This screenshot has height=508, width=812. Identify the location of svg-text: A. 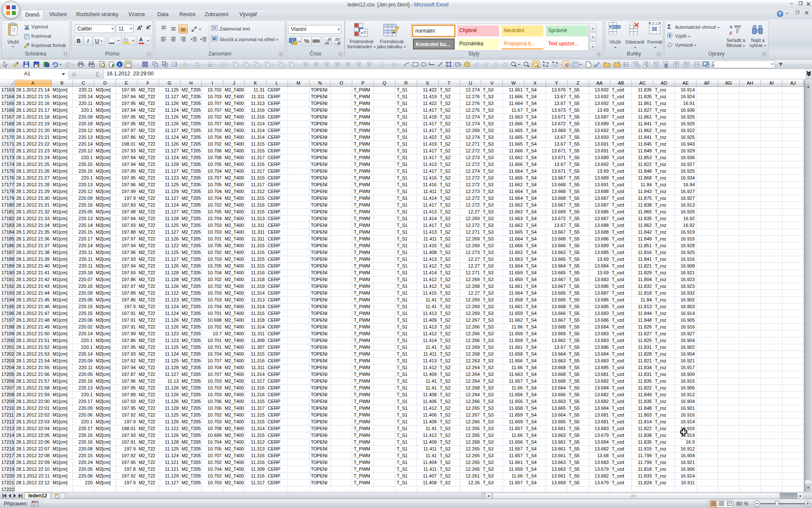
(731, 27).